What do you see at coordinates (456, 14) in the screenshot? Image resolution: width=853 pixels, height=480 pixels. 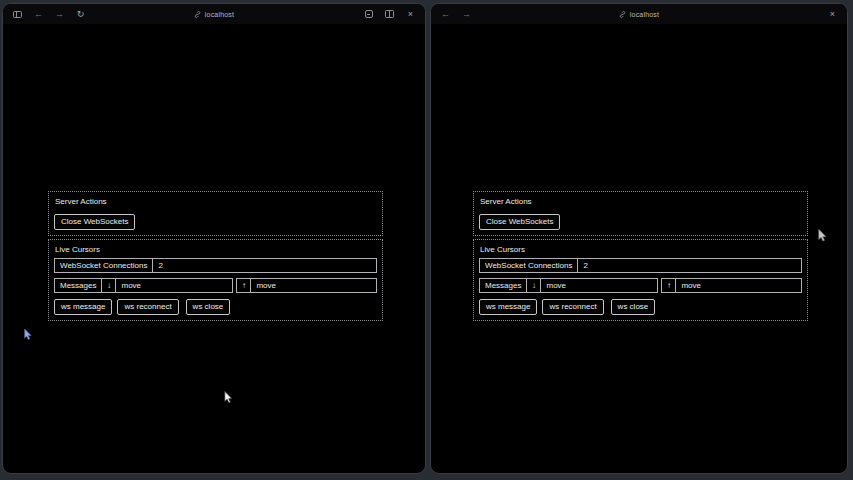 I see `titlebar-left-controls: ← →` at bounding box center [456, 14].